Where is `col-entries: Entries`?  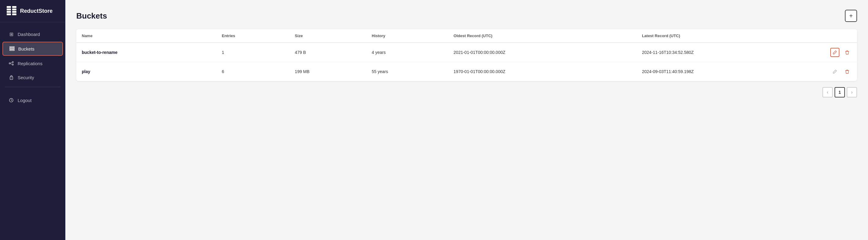 col-entries: Entries is located at coordinates (253, 36).